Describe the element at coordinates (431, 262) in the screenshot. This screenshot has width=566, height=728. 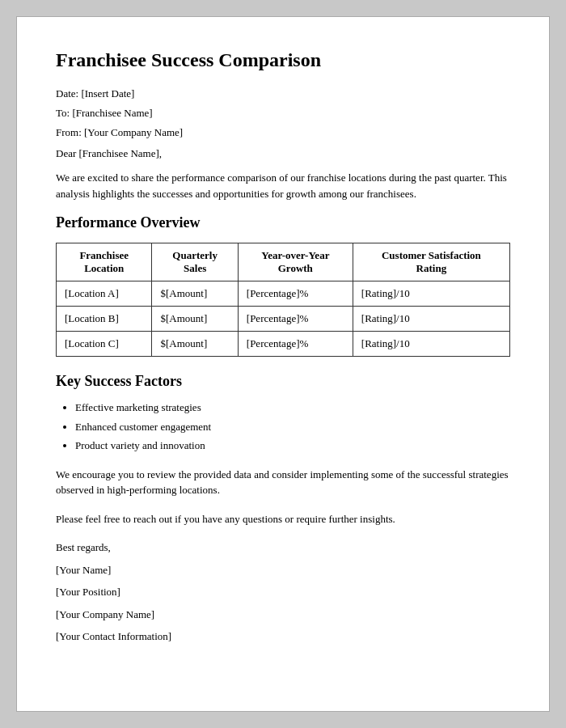
I see `col-header-satisfaction: Customer SatisfactionRating` at that location.